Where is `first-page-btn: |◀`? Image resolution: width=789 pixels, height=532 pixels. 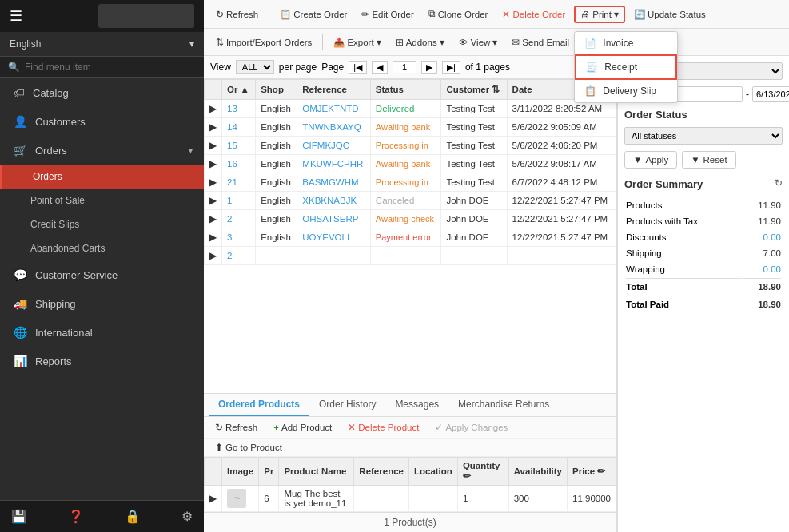 first-page-btn: |◀ is located at coordinates (358, 67).